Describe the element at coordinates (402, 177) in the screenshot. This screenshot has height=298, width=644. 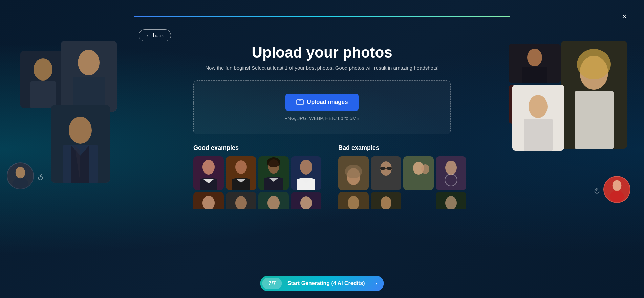
I see `bad-examples-group: Bad examples` at that location.